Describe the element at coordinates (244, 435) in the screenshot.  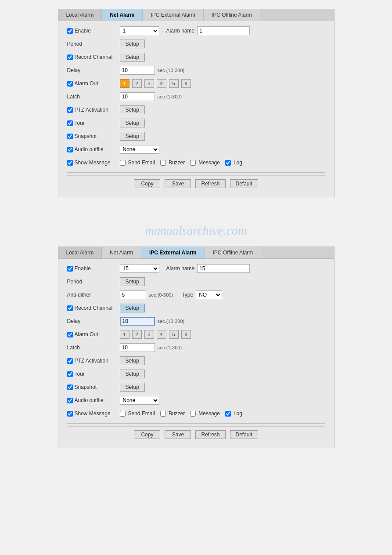
I see `default-btn-2: Default` at that location.